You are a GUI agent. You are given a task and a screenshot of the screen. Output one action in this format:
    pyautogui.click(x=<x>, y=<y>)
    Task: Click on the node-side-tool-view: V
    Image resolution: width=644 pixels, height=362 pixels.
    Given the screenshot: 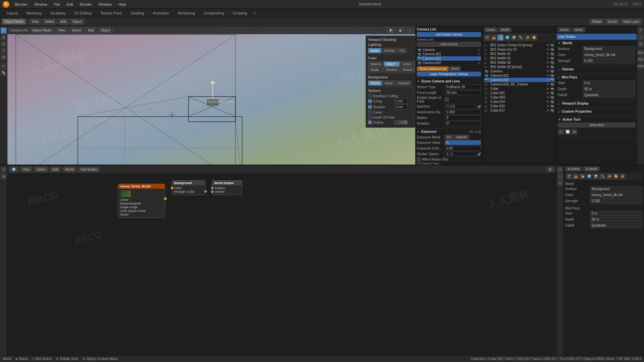 What is the action you would take?
    pyautogui.click(x=560, y=183)
    